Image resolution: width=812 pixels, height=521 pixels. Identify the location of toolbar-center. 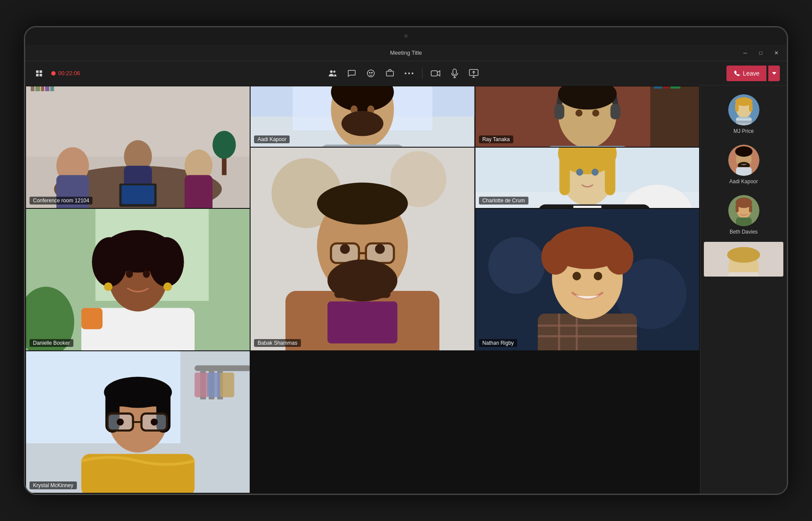
(403, 73).